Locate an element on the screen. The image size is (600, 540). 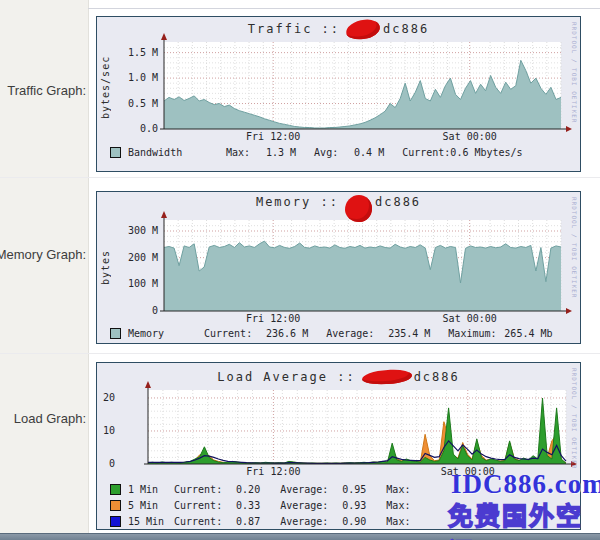
legend-stat-value: 236.6 M is located at coordinates (280, 334).